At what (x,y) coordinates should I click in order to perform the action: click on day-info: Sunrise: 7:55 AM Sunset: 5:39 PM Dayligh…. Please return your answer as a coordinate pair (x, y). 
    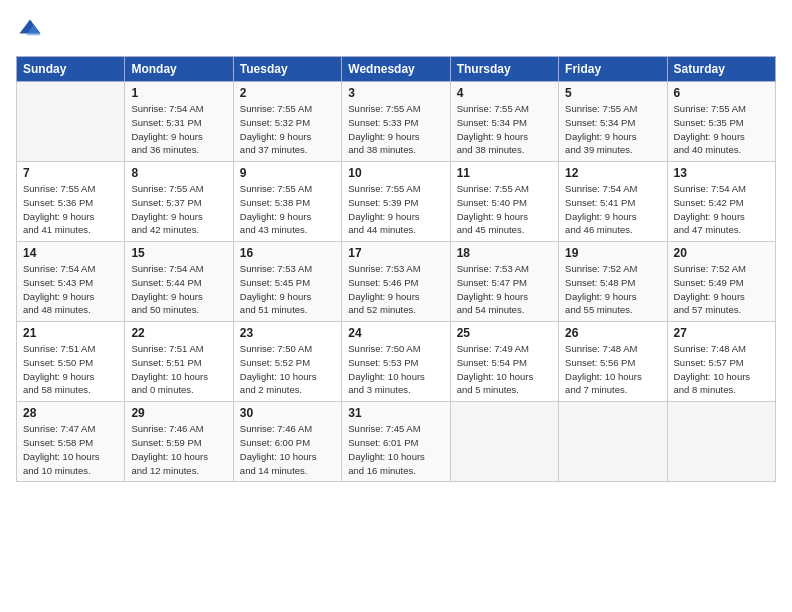
    Looking at the image, I should click on (396, 210).